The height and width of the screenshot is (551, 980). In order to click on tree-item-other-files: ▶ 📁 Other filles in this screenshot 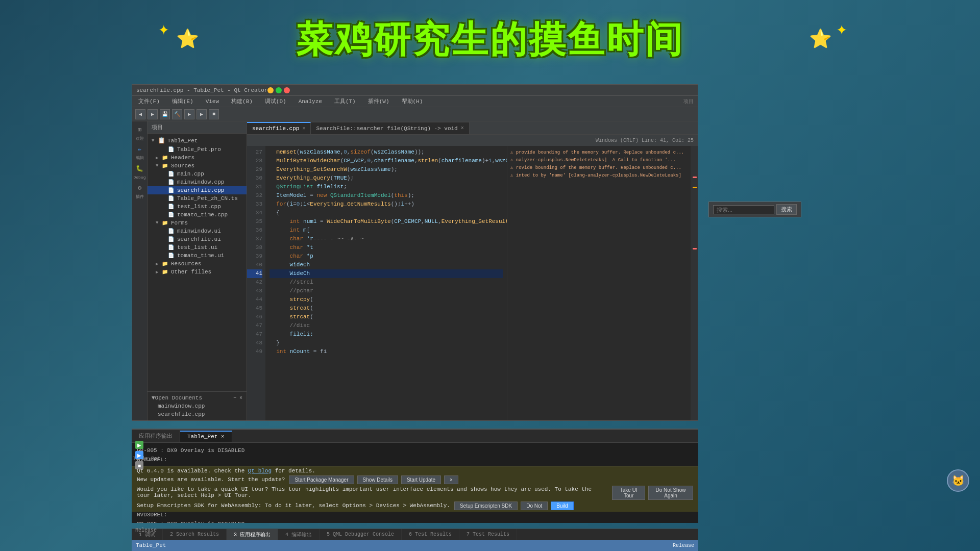, I will do `click(197, 272)`.